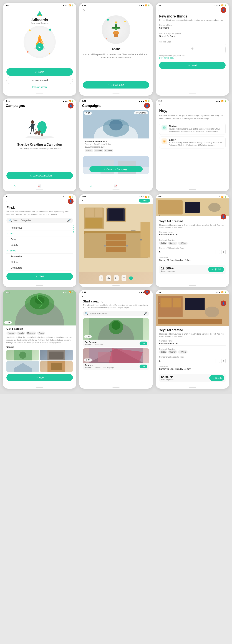  I want to click on category-books: ✓Books, so click(40, 250).